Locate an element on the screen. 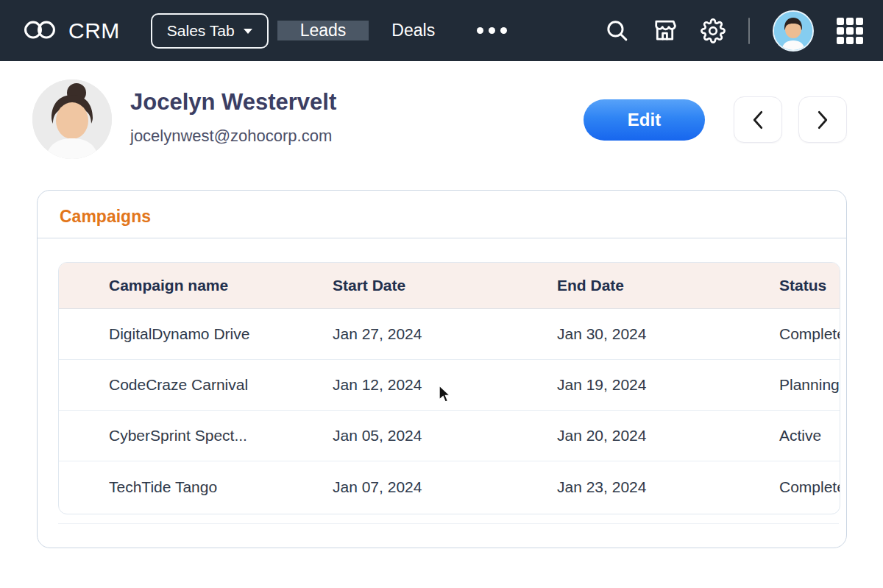 This screenshot has height=588, width=883. tab-leads-label: Leads is located at coordinates (324, 31).